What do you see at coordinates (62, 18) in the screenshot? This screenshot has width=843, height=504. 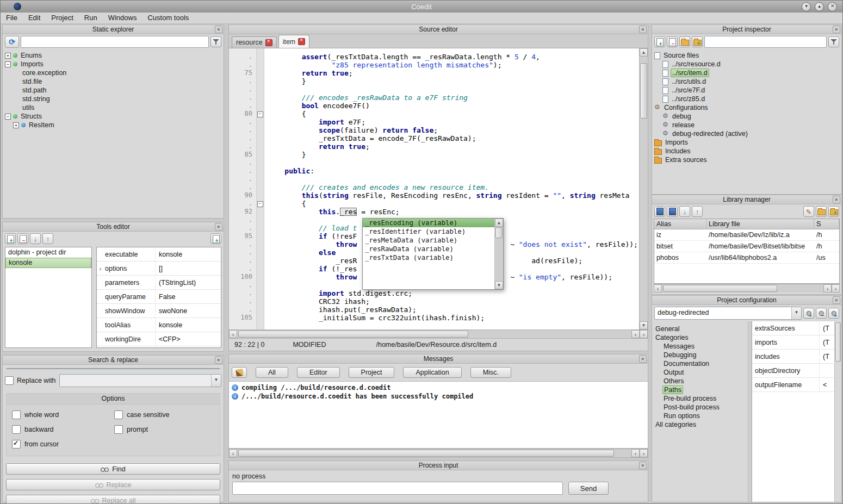 I see `menu-project: Project` at bounding box center [62, 18].